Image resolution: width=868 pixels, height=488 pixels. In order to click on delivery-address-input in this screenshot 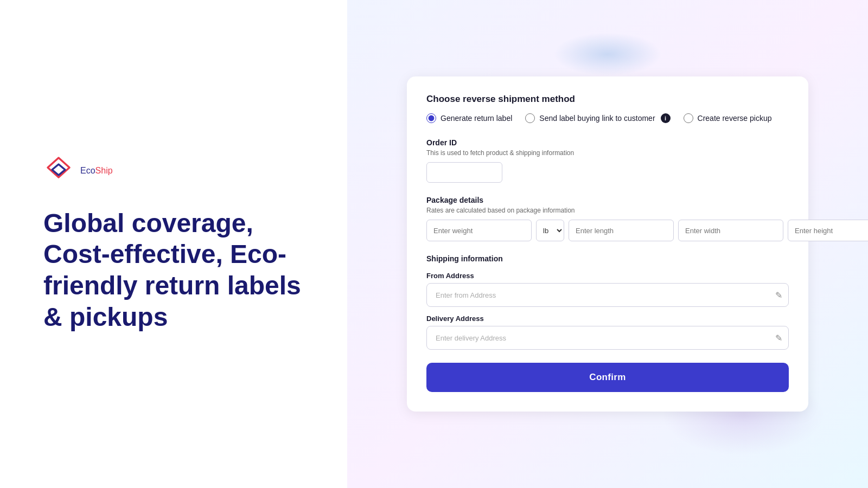, I will do `click(608, 338)`.